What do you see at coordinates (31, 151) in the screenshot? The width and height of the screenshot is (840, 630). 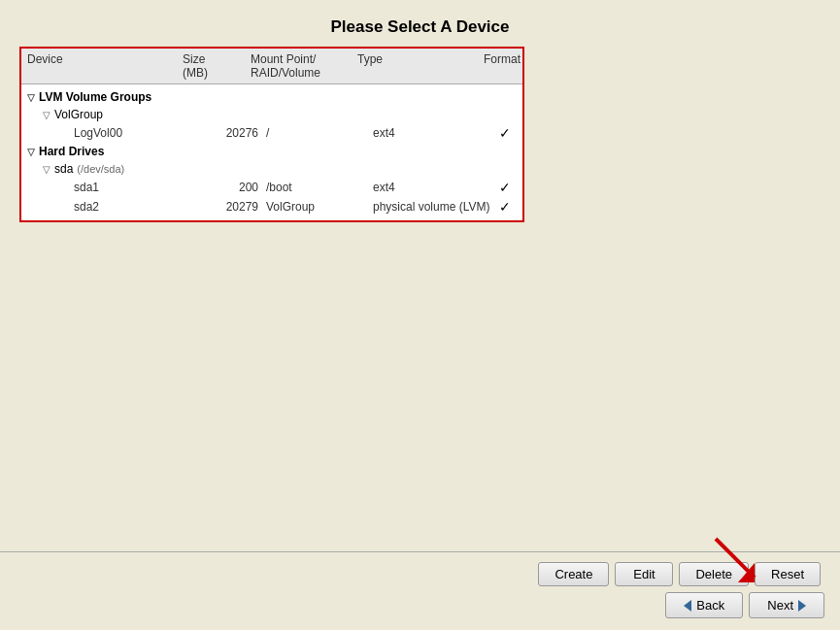 I see `harddrives-arrow-icon: ▽` at bounding box center [31, 151].